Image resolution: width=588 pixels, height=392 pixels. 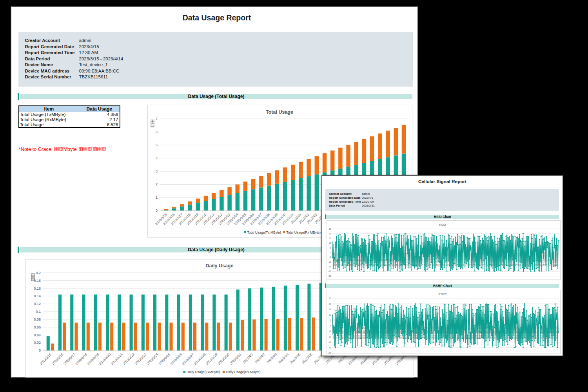 What do you see at coordinates (157, 198) in the screenshot?
I see `svg-text: 1` at bounding box center [157, 198].